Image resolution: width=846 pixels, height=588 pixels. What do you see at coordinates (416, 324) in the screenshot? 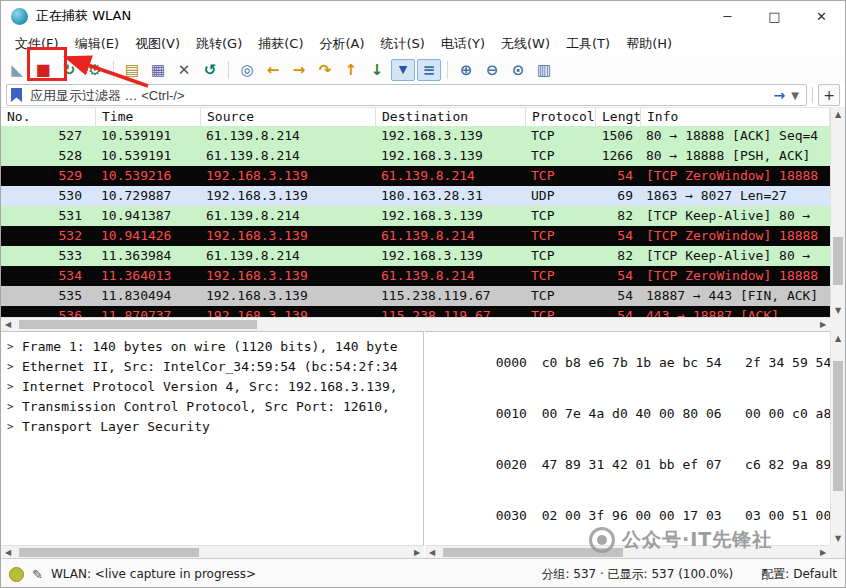
I see `packet-list-hscrollbar: ◀ ▶` at bounding box center [416, 324].